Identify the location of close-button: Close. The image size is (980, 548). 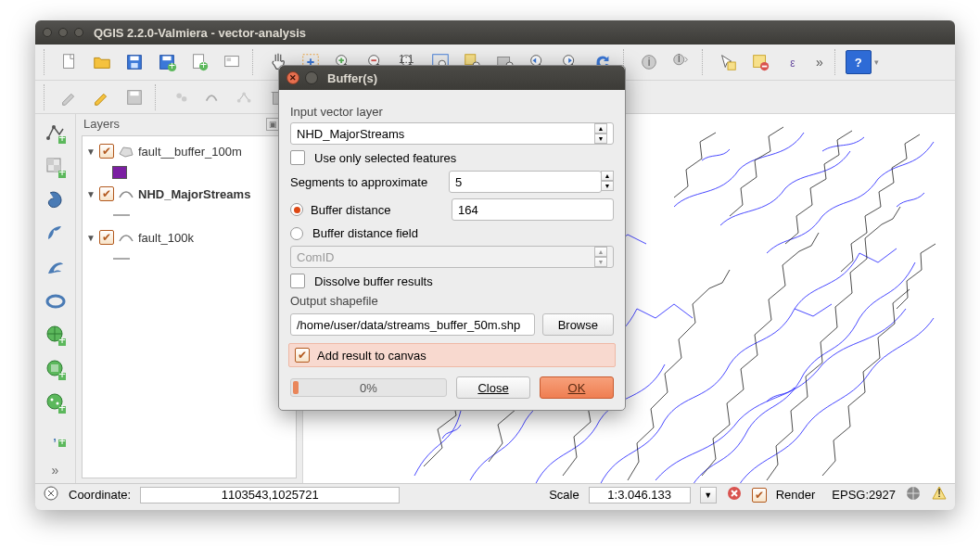
(493, 388).